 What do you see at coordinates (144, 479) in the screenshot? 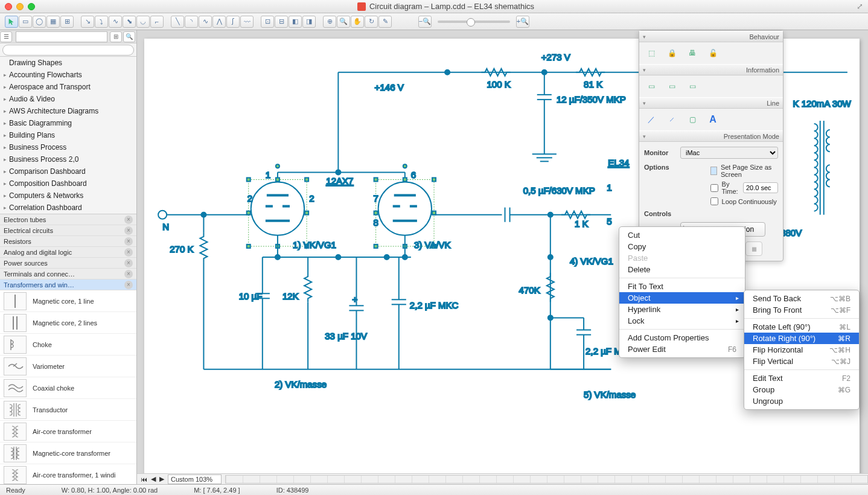
I see `page-nav-first: ⏮` at bounding box center [144, 479].